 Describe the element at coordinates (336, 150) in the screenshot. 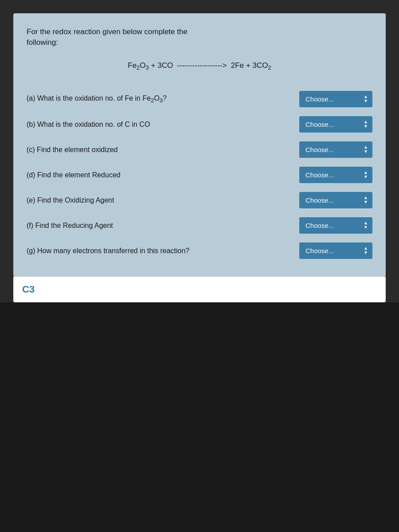

I see `question-c-select: Choose... Fe C O` at that location.